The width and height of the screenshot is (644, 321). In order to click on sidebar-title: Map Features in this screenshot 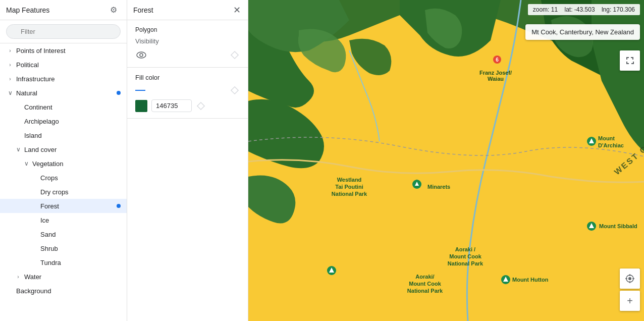, I will do `click(28, 10)`.